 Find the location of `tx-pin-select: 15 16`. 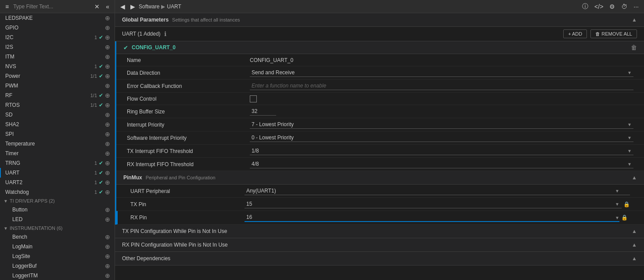

tx-pin-select: 15 16 is located at coordinates (433, 204).